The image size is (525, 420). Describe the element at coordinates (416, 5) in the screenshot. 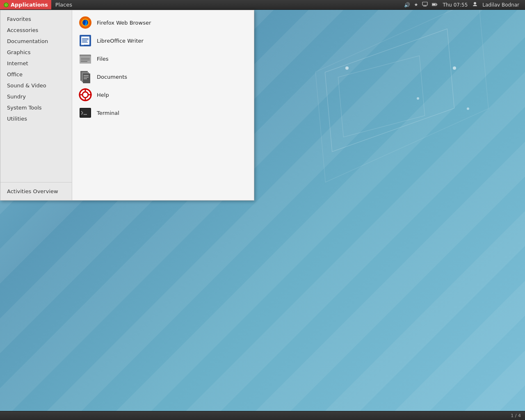

I see `bluetooth-icon: ★` at that location.